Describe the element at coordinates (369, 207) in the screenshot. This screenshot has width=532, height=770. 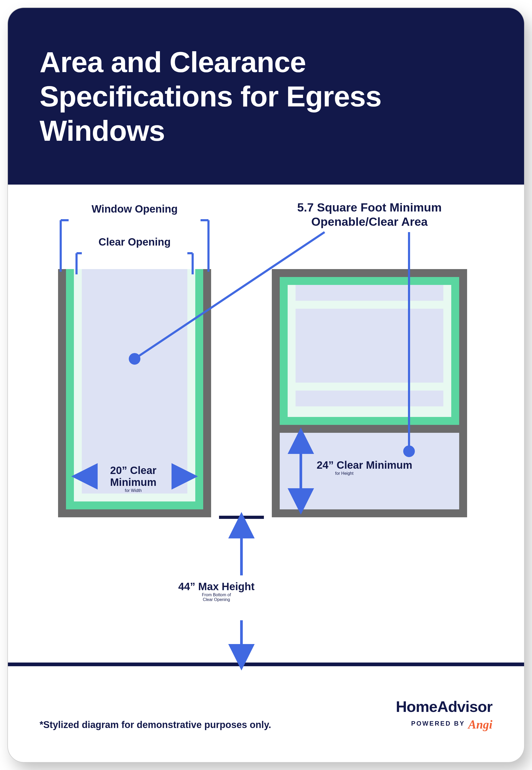
I see `label-sqft-line1: 5.7 Square Foot Minimum` at that location.